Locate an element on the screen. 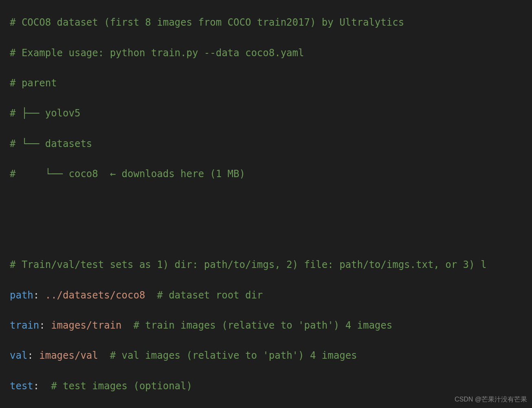  comment-line: # COCO8 dataset (first 8 images from COC… is located at coordinates (207, 22).